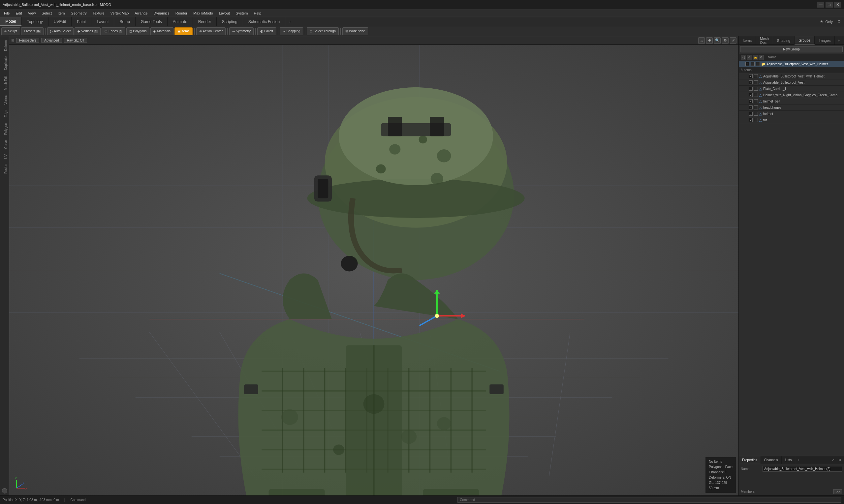  What do you see at coordinates (791, 120) in the screenshot?
I see `list-item: ✓ △ fur` at bounding box center [791, 120].